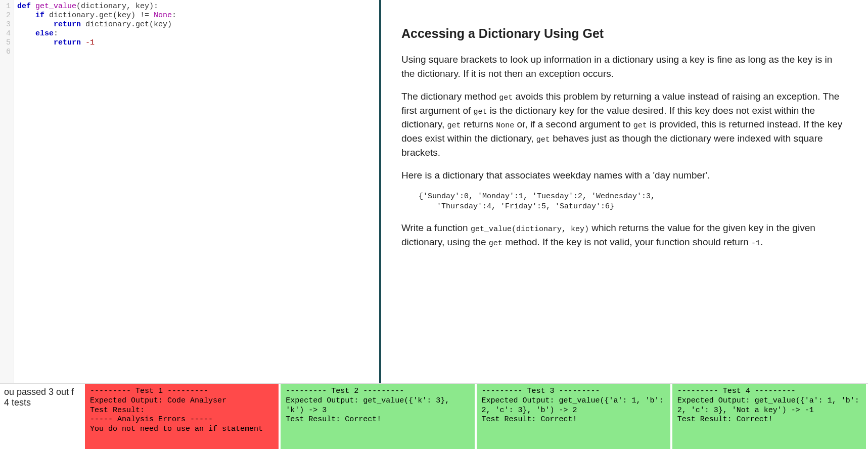 Image resolution: width=868 pixels, height=449 pixels. What do you see at coordinates (625, 124) in the screenshot?
I see `doc-paragraph: The dictionary method get avoids this pr…` at bounding box center [625, 124].